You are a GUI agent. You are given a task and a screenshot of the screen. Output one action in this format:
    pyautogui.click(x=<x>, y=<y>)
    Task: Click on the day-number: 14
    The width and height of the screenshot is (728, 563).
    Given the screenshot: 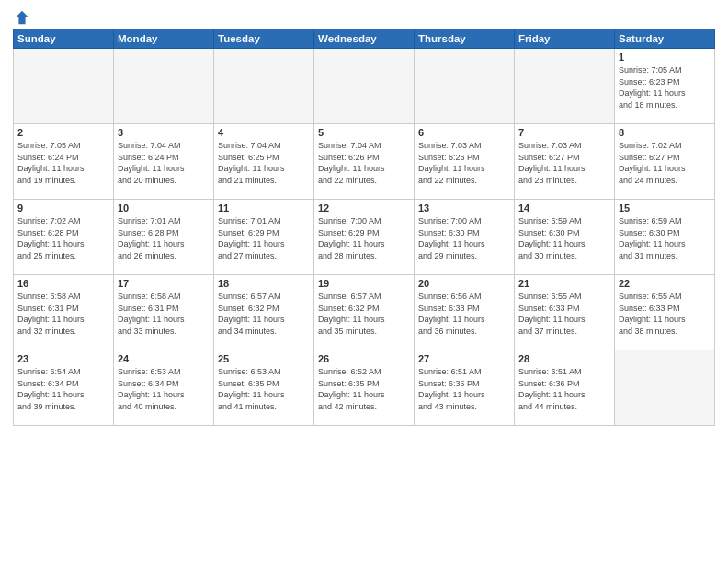 What is the action you would take?
    pyautogui.click(x=564, y=208)
    